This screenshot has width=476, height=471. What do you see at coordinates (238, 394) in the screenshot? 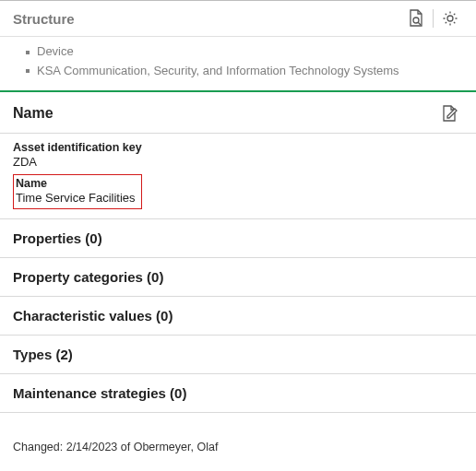
I see `section-maintenance-strategies: Maintenance strategies (0)` at bounding box center [238, 394].